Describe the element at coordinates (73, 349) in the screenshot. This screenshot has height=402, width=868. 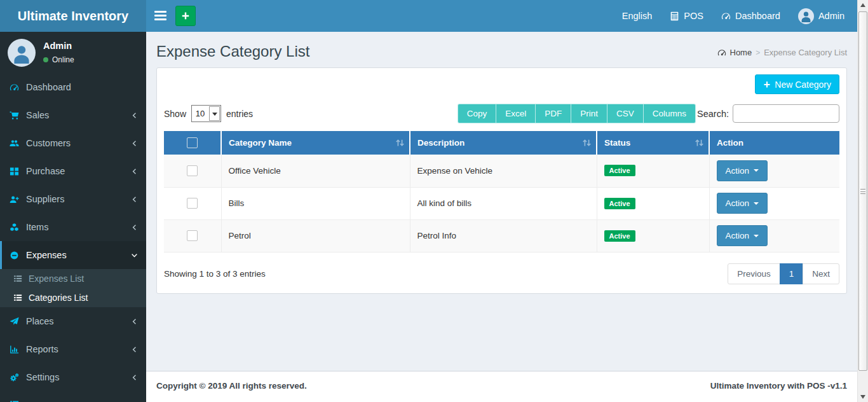
I see `sidebar-item-reports: Reports` at that location.